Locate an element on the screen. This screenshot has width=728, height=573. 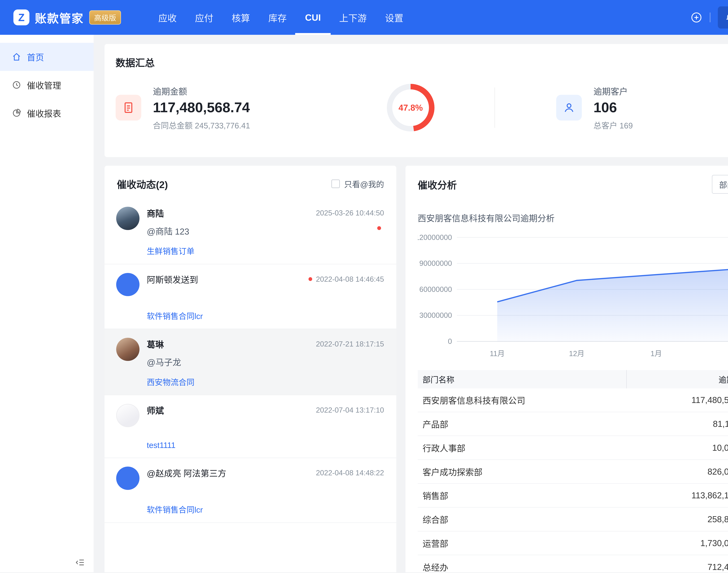
app-brand: Z 账款管家 高级版 is located at coordinates (67, 17).